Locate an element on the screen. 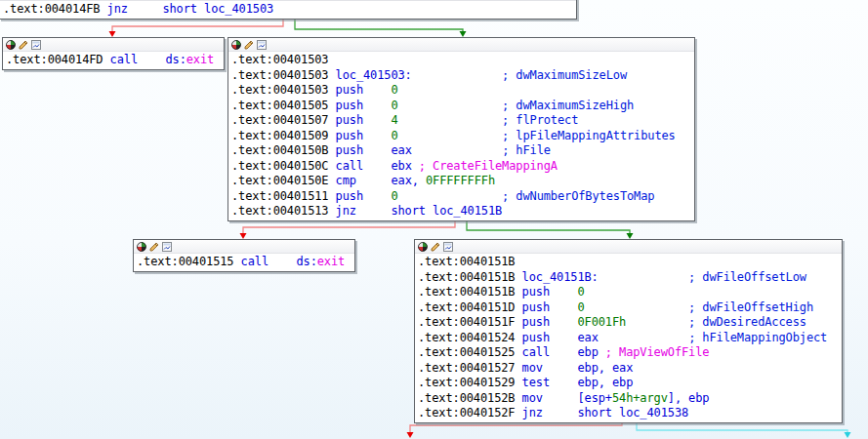  asm-line: .text:00401503 is located at coordinates (461, 60).